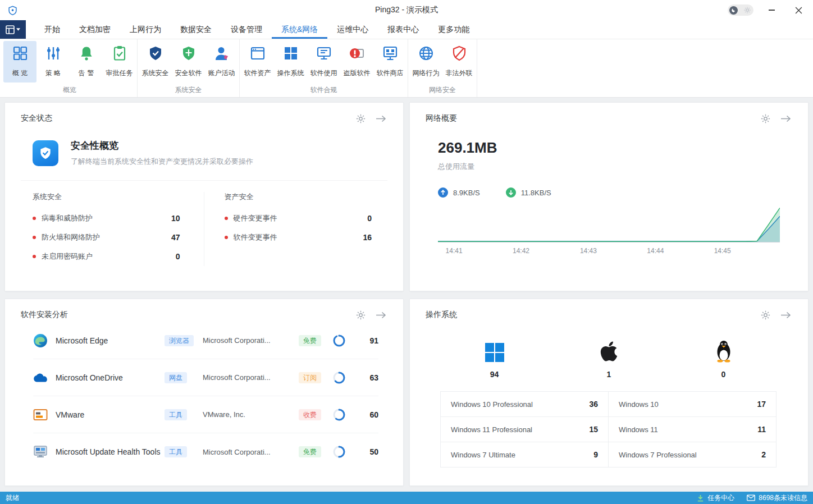  Describe the element at coordinates (454, 29) in the screenshot. I see `ribbon-tab-more-features: 更多功能` at that location.